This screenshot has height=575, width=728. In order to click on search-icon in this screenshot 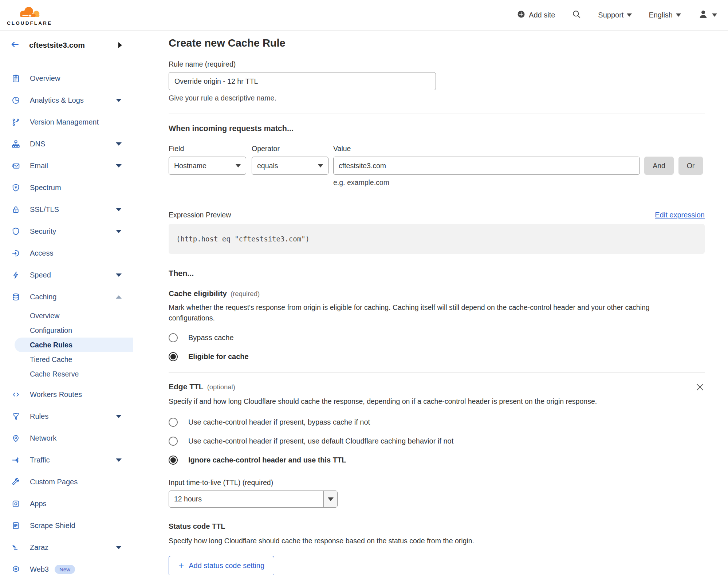, I will do `click(577, 15)`.